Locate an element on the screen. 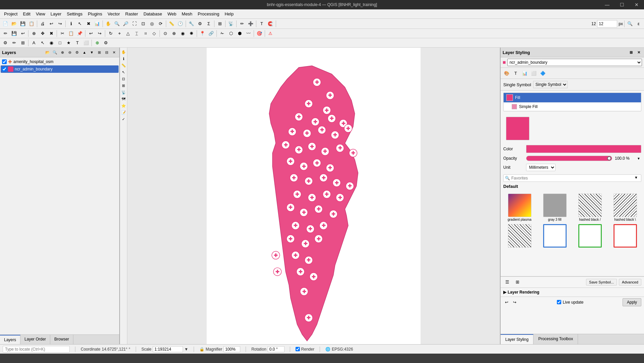  layers-btn: ⊞ is located at coordinates (23, 43).